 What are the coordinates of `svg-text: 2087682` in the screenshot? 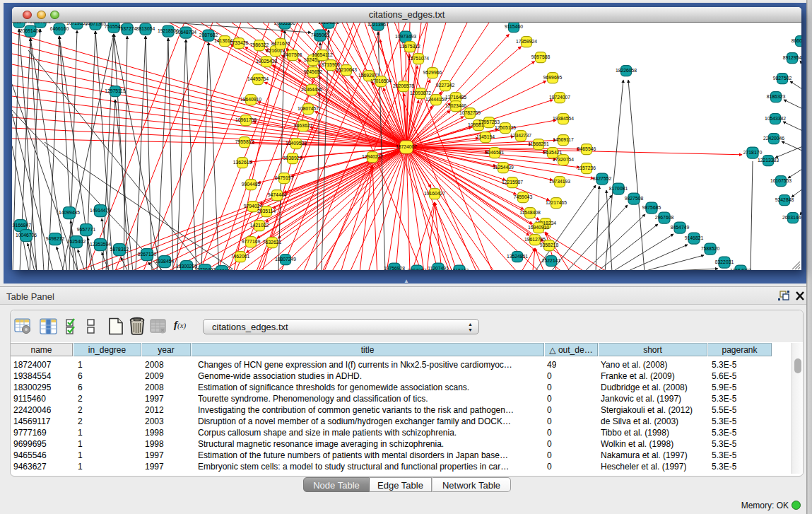 It's located at (209, 35).